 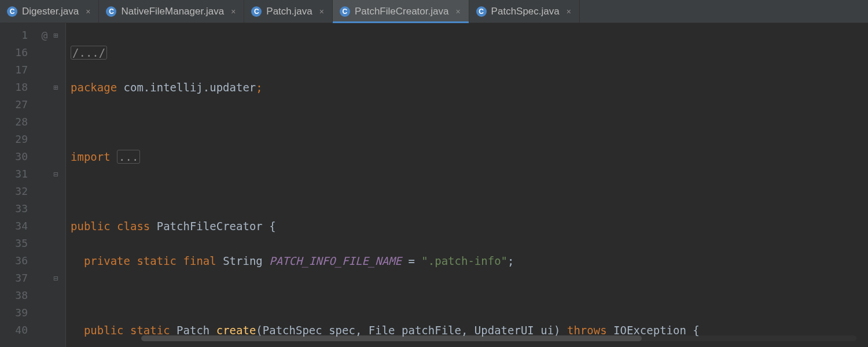 I want to click on tab-digester: C Digester.java ×, so click(x=50, y=12).